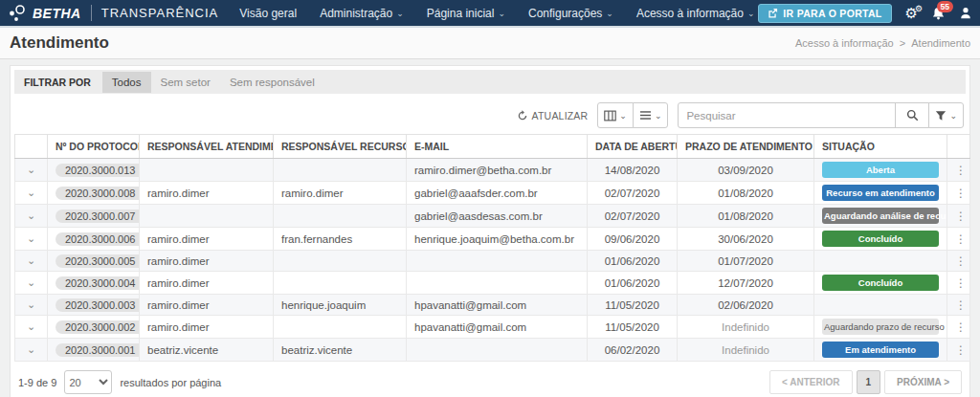  Describe the element at coordinates (94, 147) in the screenshot. I see `col-protocolo: Nº DO PROTOCOLO` at that location.